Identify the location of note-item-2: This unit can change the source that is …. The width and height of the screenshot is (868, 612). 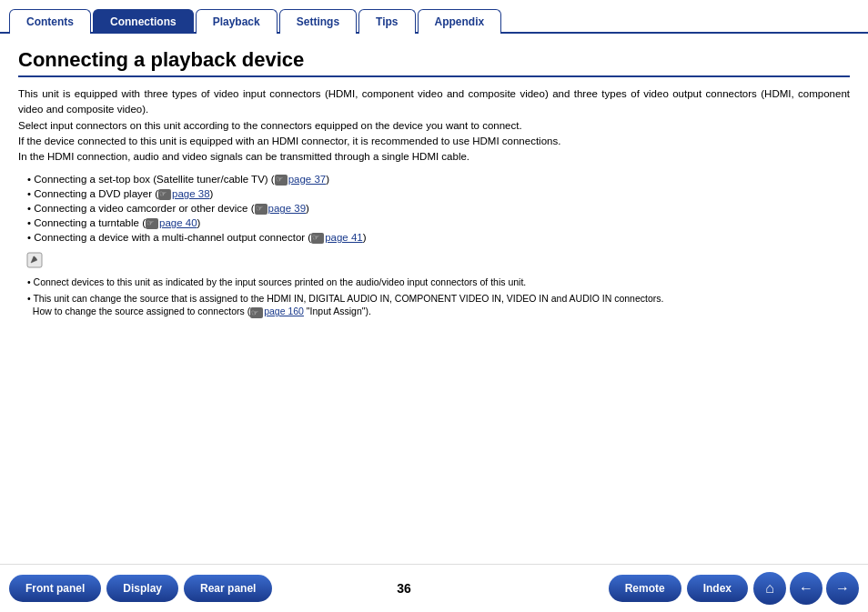
(439, 306).